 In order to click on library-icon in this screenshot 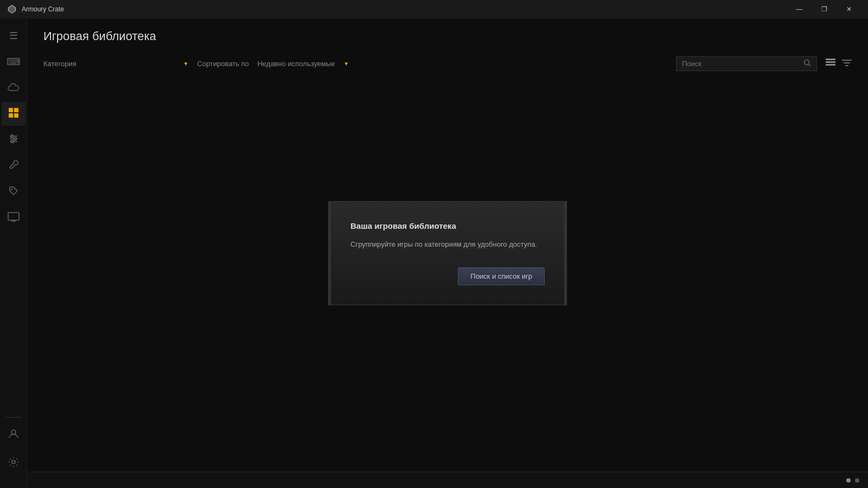, I will do `click(14, 114)`.